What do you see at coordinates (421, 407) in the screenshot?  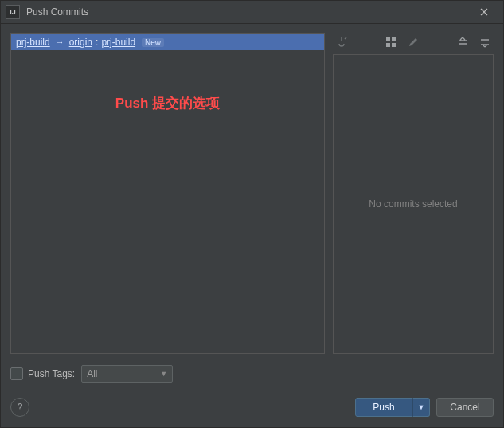 I see `push-dropdown-button: ▼` at bounding box center [421, 407].